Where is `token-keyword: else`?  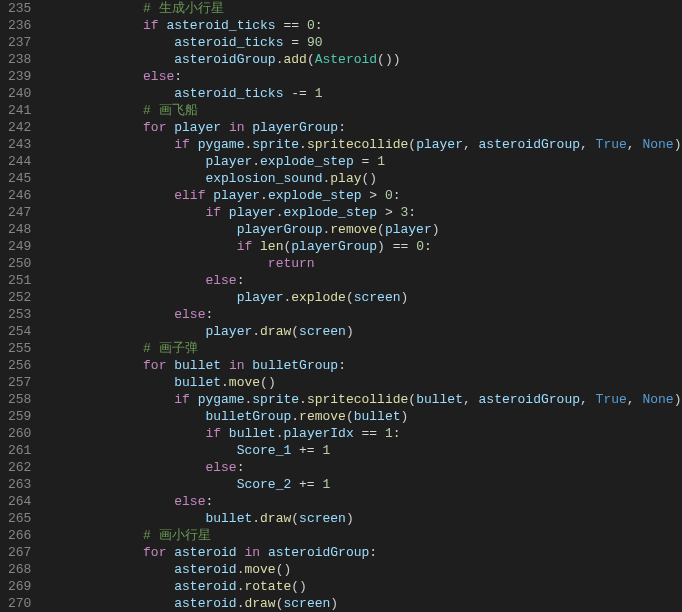 token-keyword: else is located at coordinates (190, 314).